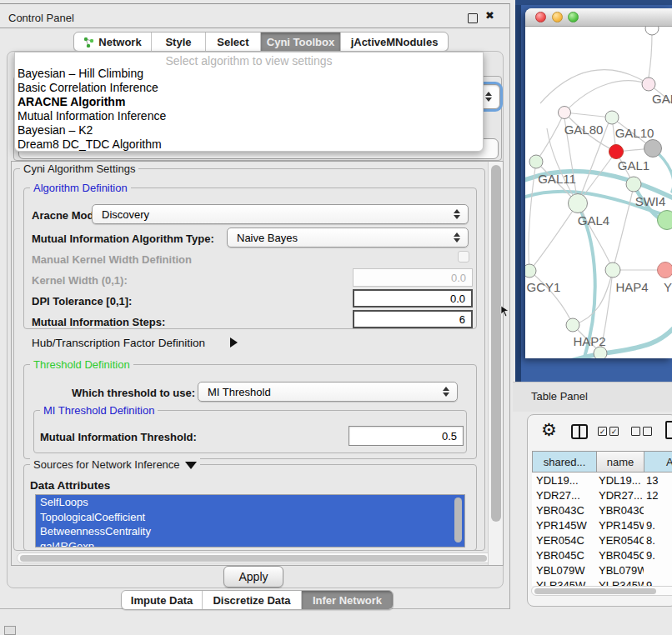 The height and width of the screenshot is (635, 672). I want to click on algorithm-option: Bayesian – K2, so click(248, 130).